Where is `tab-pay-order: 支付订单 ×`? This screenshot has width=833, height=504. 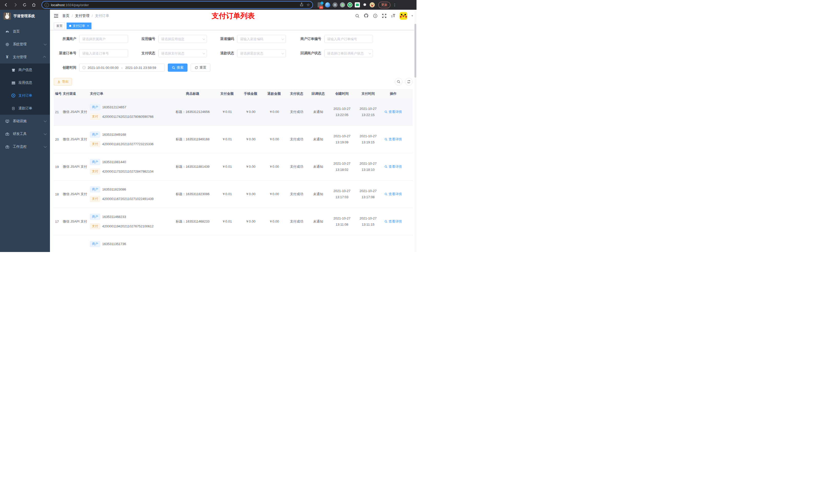
tab-pay-order: 支付订单 × is located at coordinates (79, 26).